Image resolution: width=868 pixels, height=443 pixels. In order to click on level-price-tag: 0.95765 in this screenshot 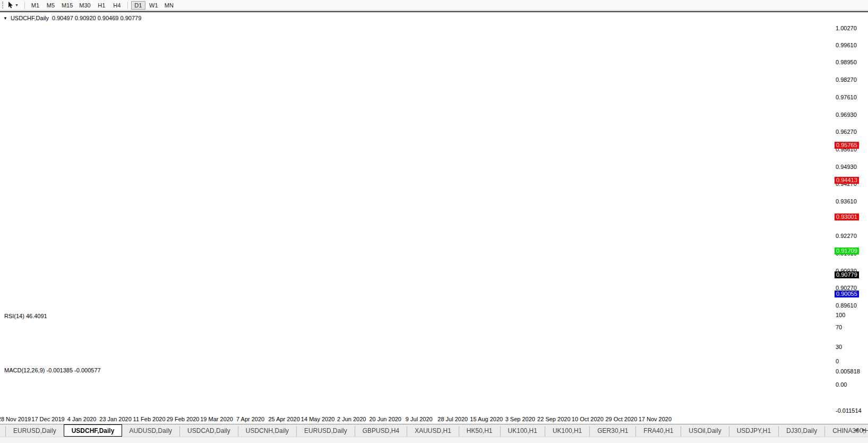, I will do `click(847, 146)`.